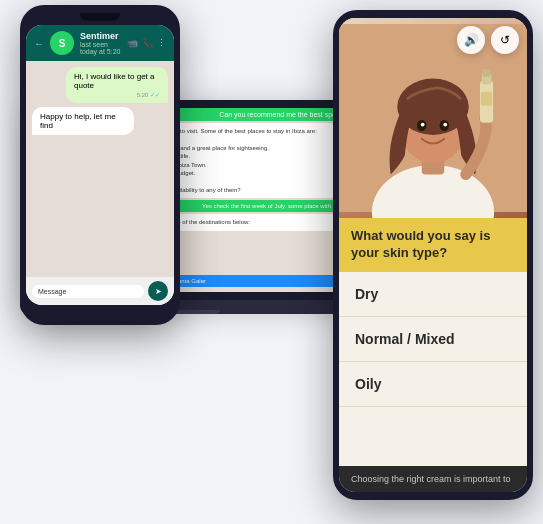 This screenshot has width=543, height=524. Describe the element at coordinates (433, 384) in the screenshot. I see `skin-option-oily: Oily` at that location.